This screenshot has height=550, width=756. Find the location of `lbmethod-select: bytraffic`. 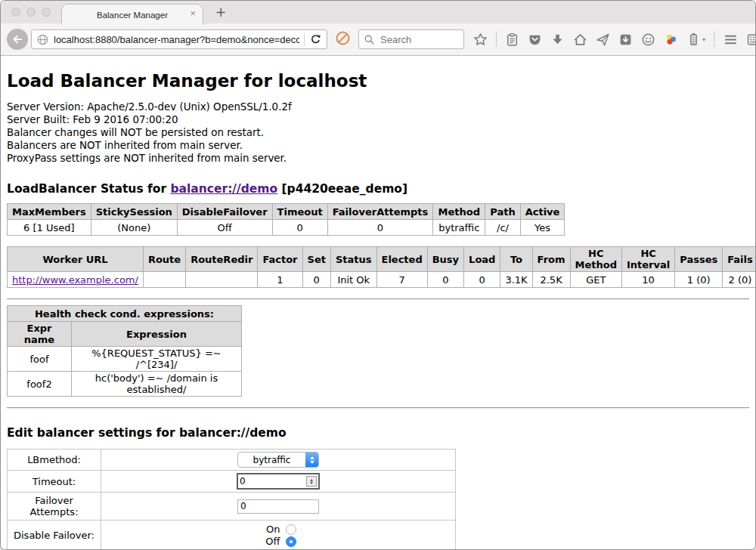

lbmethod-select: bytraffic is located at coordinates (278, 459).